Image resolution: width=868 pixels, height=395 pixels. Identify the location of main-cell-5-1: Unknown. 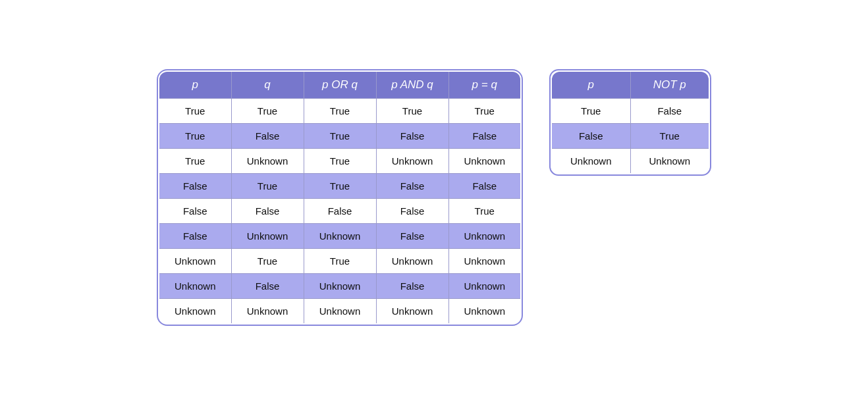
(267, 236).